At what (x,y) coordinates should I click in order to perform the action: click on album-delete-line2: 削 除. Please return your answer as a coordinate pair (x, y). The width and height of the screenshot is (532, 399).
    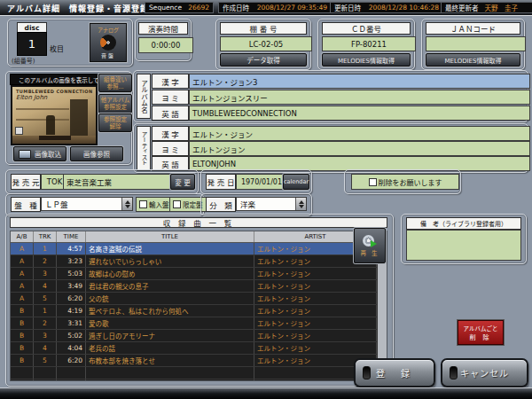
    Looking at the image, I should click on (481, 337).